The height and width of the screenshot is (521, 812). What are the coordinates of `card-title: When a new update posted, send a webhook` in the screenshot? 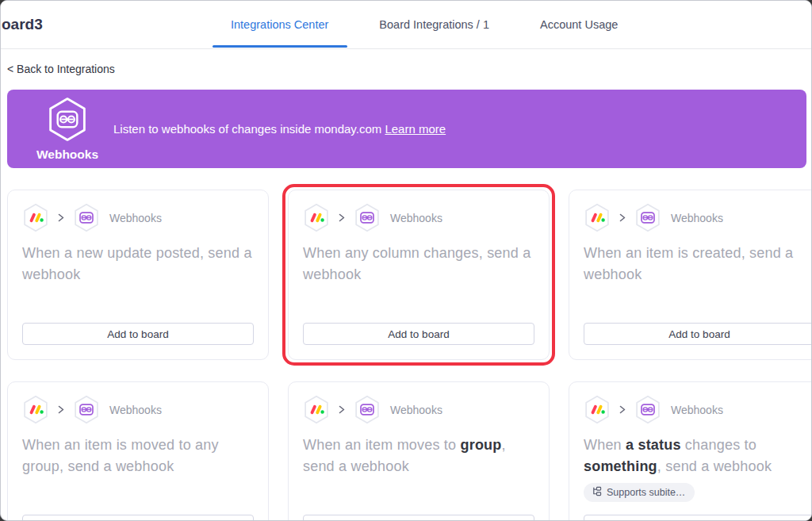 It's located at (138, 264).